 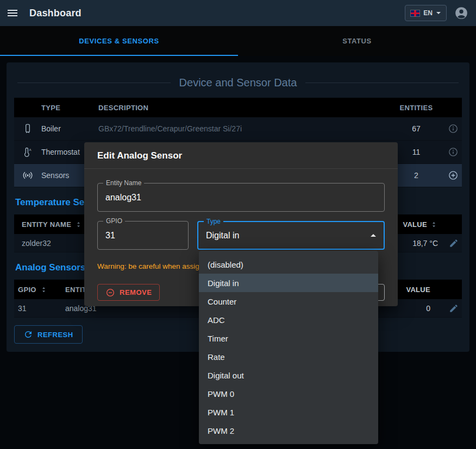 What do you see at coordinates (143, 236) in the screenshot?
I see `gpio-input` at bounding box center [143, 236].